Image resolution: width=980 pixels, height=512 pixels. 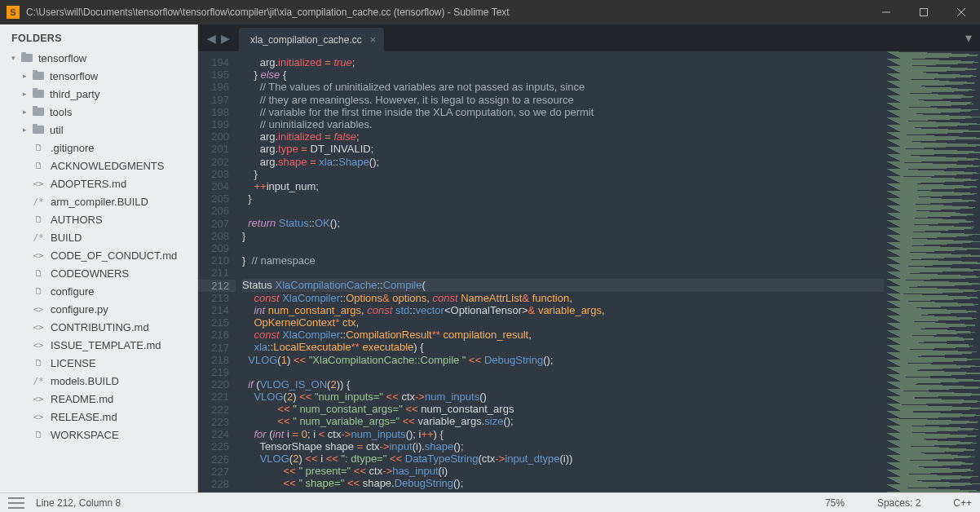 What do you see at coordinates (57, 130) in the screenshot?
I see `tree-label: util` at bounding box center [57, 130].